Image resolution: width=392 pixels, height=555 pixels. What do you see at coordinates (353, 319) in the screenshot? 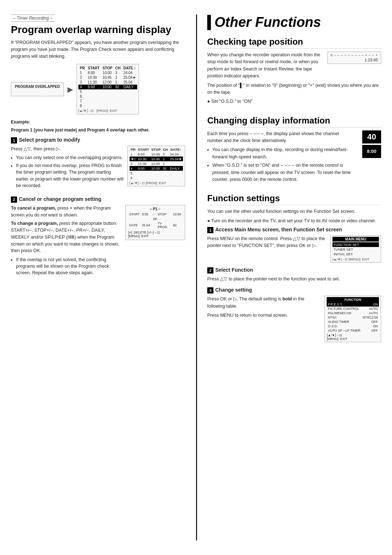
I see `func-table-box: FUNCTION P.R.E.S.T.ONPICTURE CONTROLAUTO…` at bounding box center [353, 319].